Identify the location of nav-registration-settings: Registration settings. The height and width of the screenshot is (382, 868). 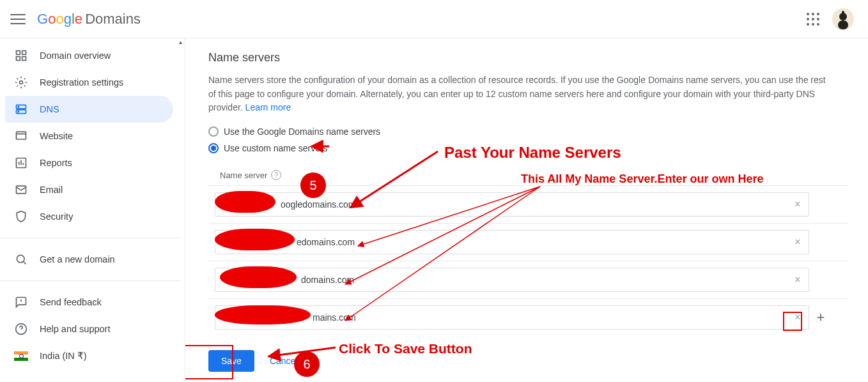
(89, 82).